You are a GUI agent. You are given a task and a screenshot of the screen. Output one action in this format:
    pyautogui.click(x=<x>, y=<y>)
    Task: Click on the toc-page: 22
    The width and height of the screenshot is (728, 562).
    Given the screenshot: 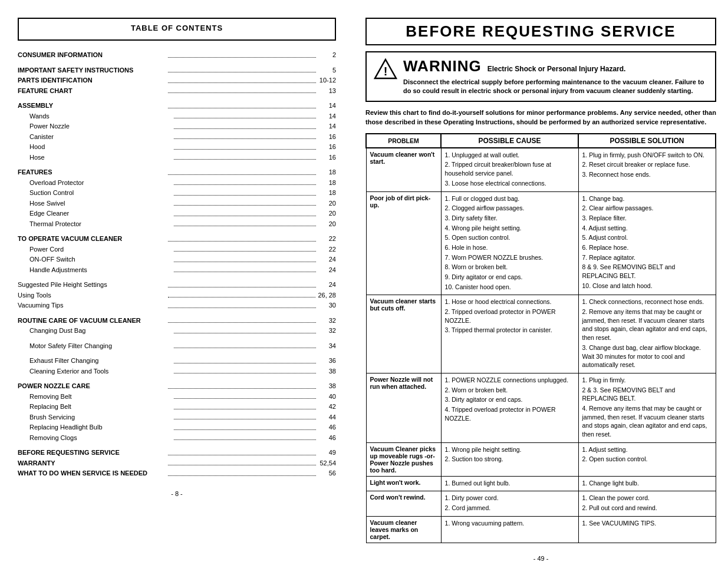 What is the action you would take?
    pyautogui.click(x=327, y=239)
    